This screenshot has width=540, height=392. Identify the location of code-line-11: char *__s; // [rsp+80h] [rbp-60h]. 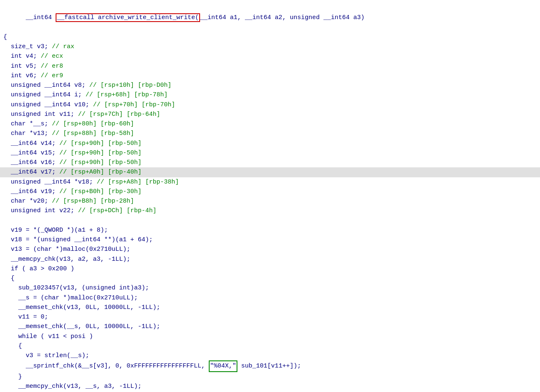
(270, 124).